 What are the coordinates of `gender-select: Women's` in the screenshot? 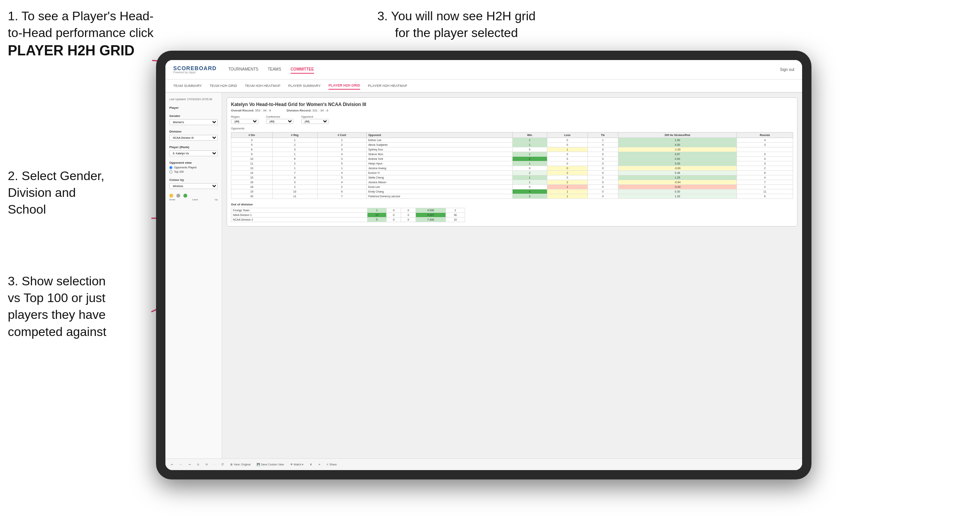 It's located at (194, 122).